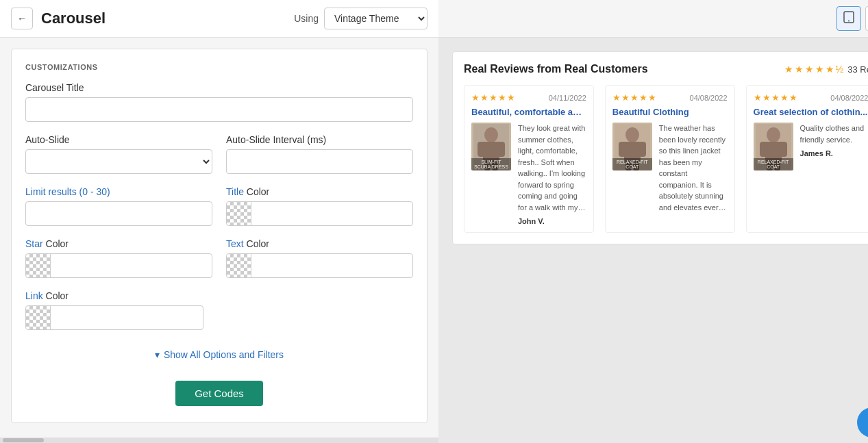  Describe the element at coordinates (119, 162) in the screenshot. I see `auto-slide-select: Yes No` at that location.